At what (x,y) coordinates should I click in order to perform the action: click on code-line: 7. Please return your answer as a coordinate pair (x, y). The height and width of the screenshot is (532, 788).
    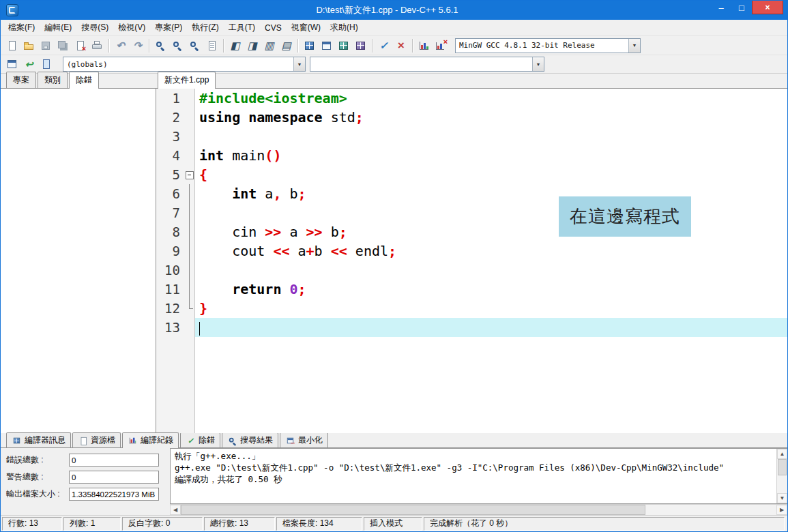
    Looking at the image, I should click on (472, 213).